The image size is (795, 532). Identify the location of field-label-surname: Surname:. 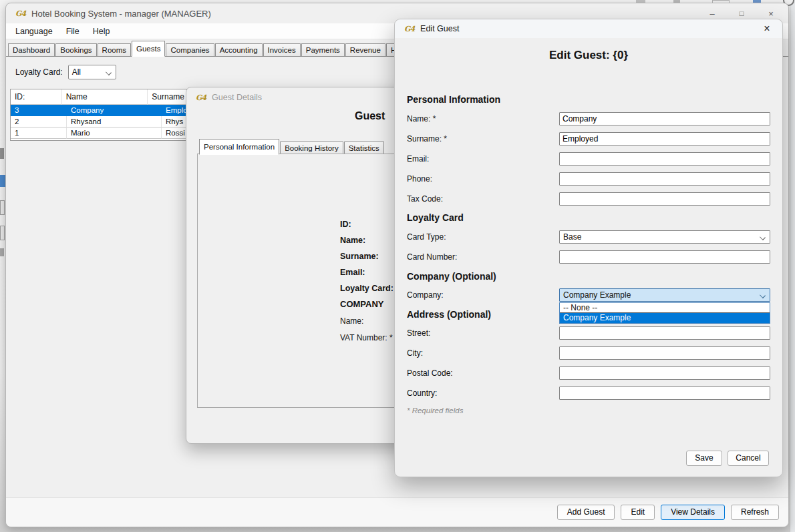
(367, 260).